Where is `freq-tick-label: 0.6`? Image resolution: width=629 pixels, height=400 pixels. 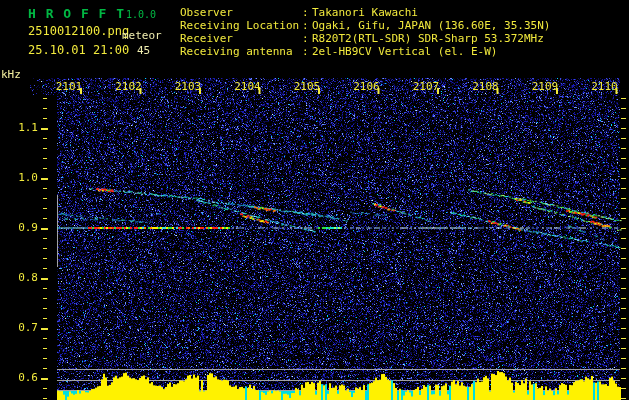 freq-tick-label: 0.6 is located at coordinates (19, 378).